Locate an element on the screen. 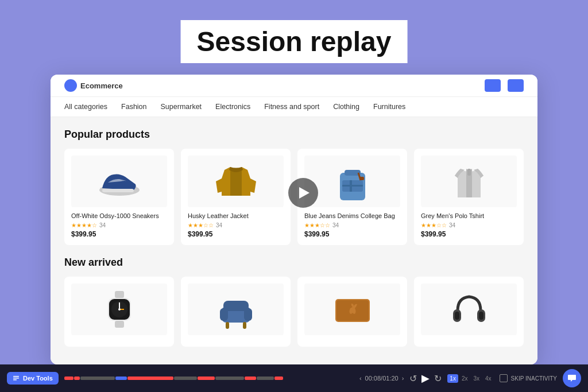 This screenshot has height=392, width=588. category-all: All categories is located at coordinates (86, 107).